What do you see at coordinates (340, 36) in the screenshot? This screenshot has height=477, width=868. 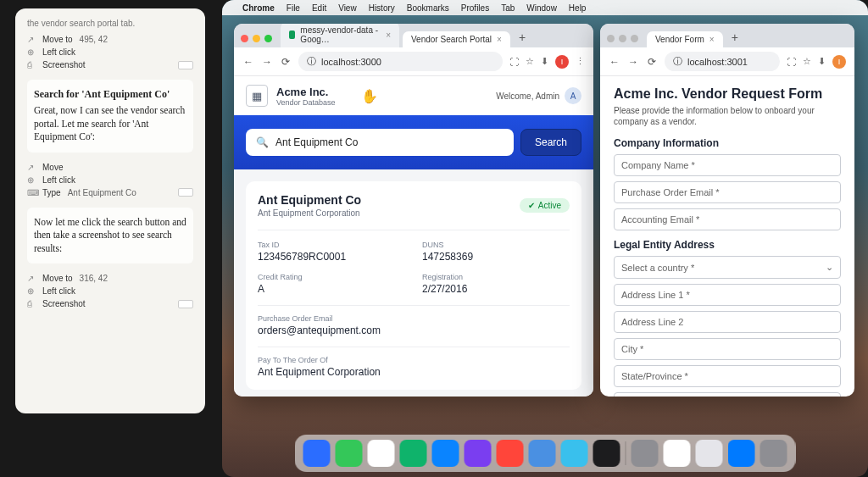 I see `tab-sheets: messy-vendor-data - Goog…×` at bounding box center [340, 36].